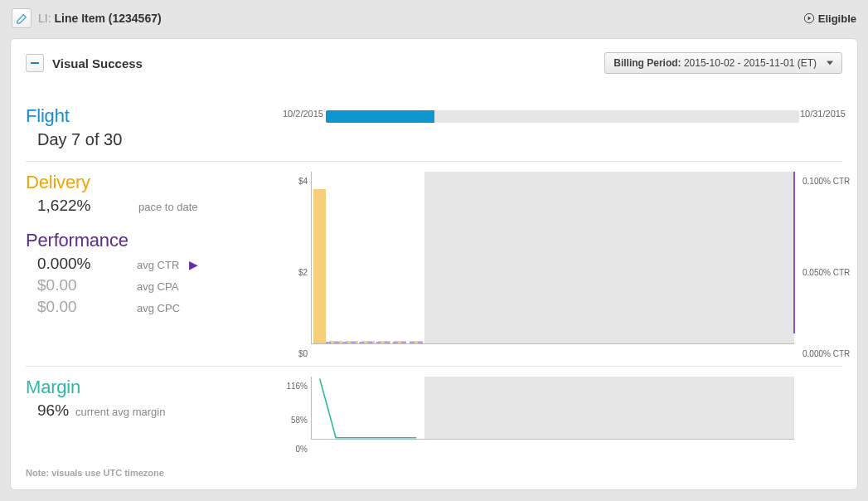 This screenshot has width=868, height=501. What do you see at coordinates (35, 63) in the screenshot?
I see `collapse-button` at bounding box center [35, 63].